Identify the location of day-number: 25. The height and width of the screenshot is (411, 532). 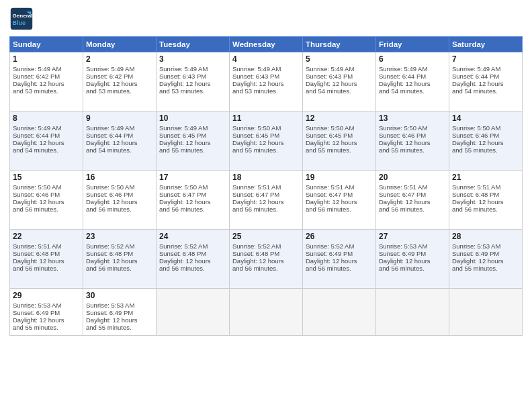
(266, 236).